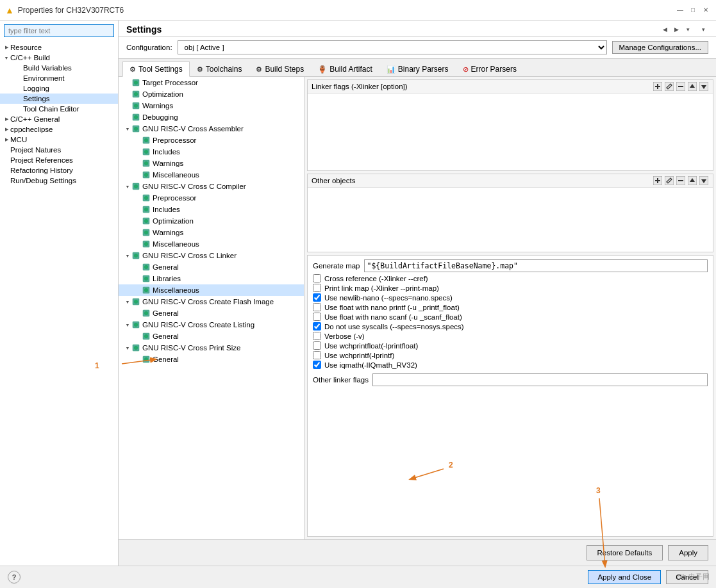  Describe the element at coordinates (59, 160) in the screenshot. I see `sidebar-item-project-references: Project References` at that location.